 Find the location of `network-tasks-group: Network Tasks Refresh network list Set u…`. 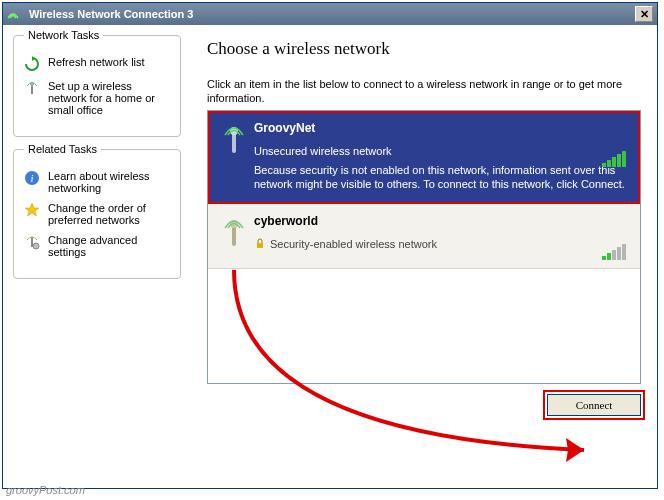

network-tasks-group: Network Tasks Refresh network list Set u… is located at coordinates (97, 86).